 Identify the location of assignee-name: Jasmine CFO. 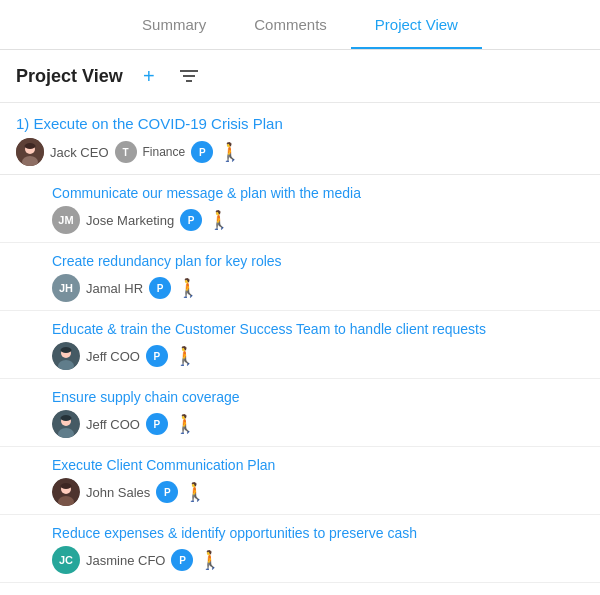
(126, 560).